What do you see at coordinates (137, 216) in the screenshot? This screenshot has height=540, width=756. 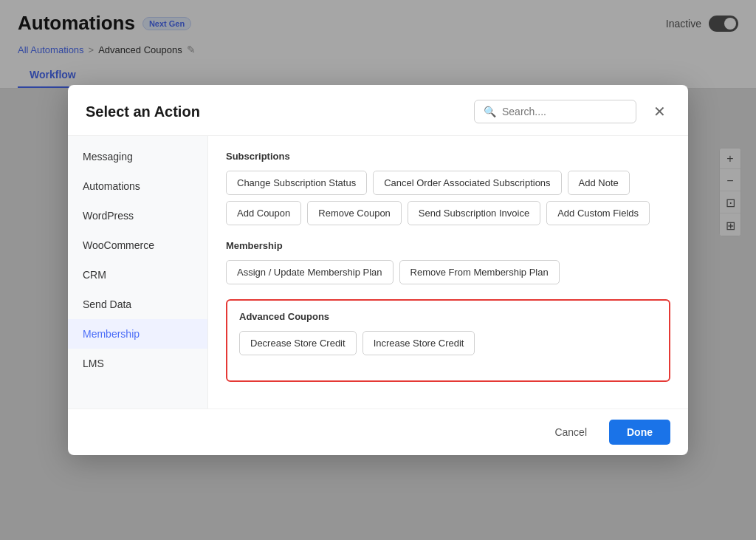 I see `sidebar-item-wordpress: WordPress` at bounding box center [137, 216].